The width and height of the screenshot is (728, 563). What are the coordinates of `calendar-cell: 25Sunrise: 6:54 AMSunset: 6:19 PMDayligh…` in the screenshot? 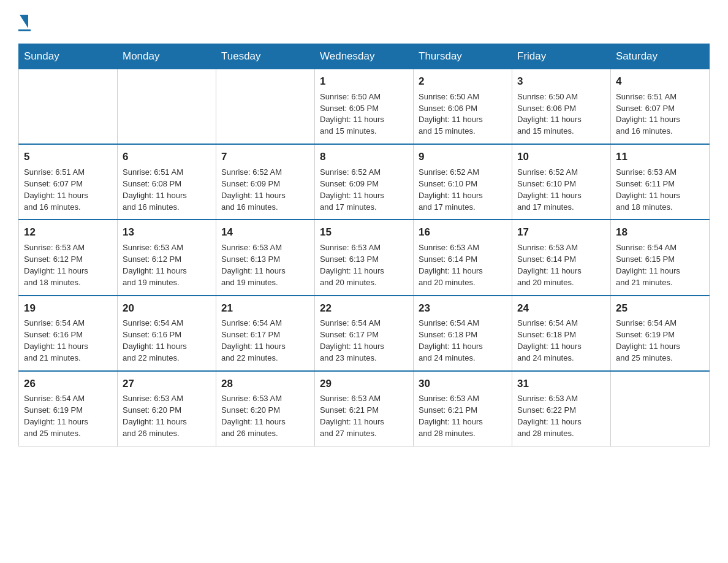 It's located at (661, 334).